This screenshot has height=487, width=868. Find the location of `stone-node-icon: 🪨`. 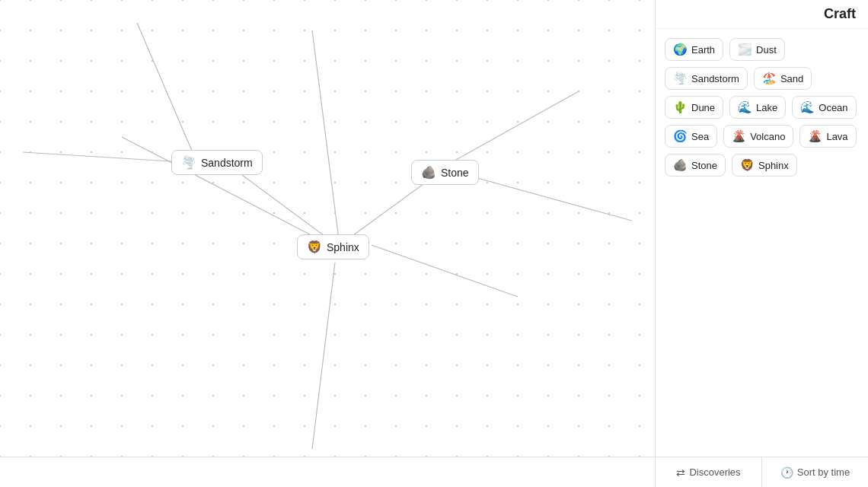

stone-node-icon: 🪨 is located at coordinates (429, 172).